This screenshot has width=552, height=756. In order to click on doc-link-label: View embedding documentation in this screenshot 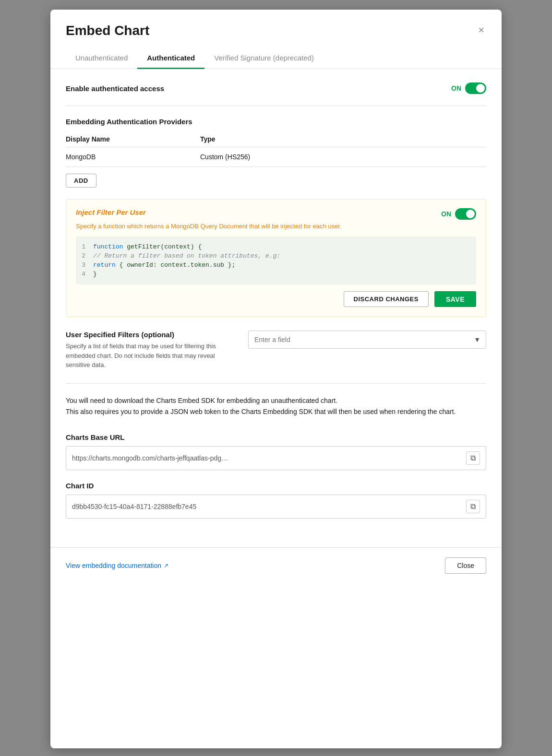, I will do `click(113, 566)`.